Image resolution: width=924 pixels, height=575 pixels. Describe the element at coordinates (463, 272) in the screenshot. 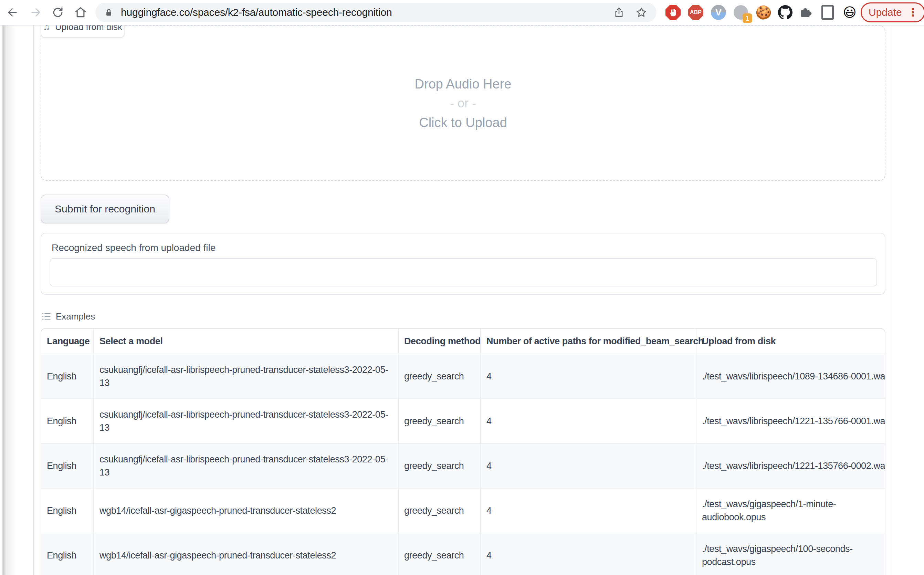

I see `recognized-speech-input` at that location.